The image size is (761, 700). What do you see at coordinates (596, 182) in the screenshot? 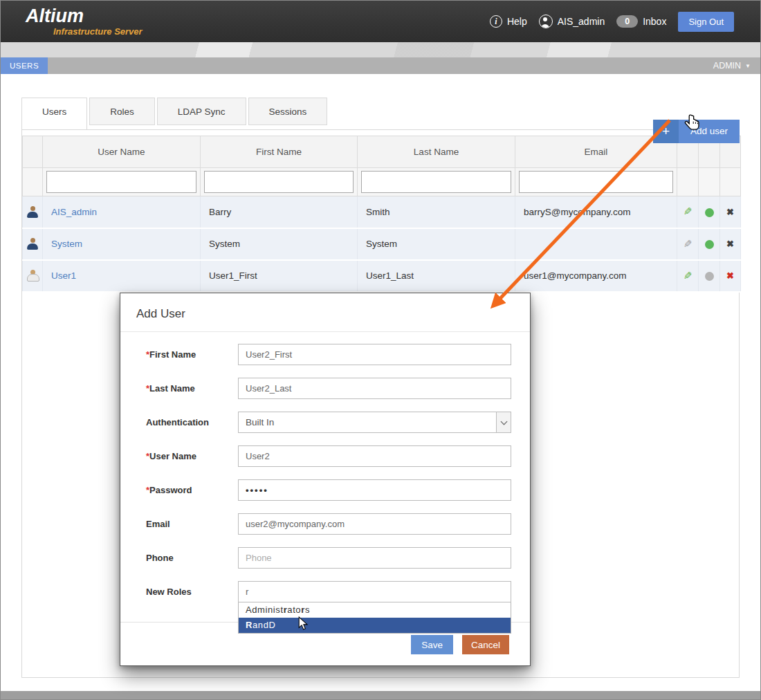
I see `filter-input-email` at bounding box center [596, 182].